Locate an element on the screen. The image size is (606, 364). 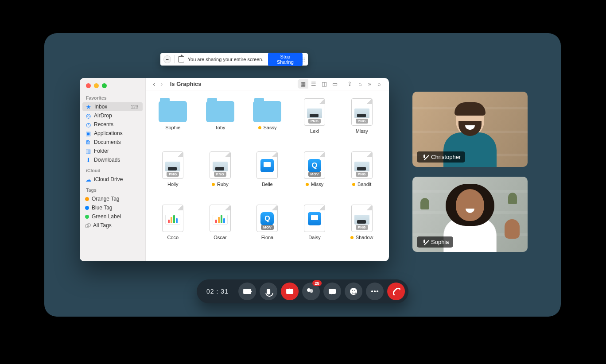
tag-all-icon is located at coordinates (88, 225).